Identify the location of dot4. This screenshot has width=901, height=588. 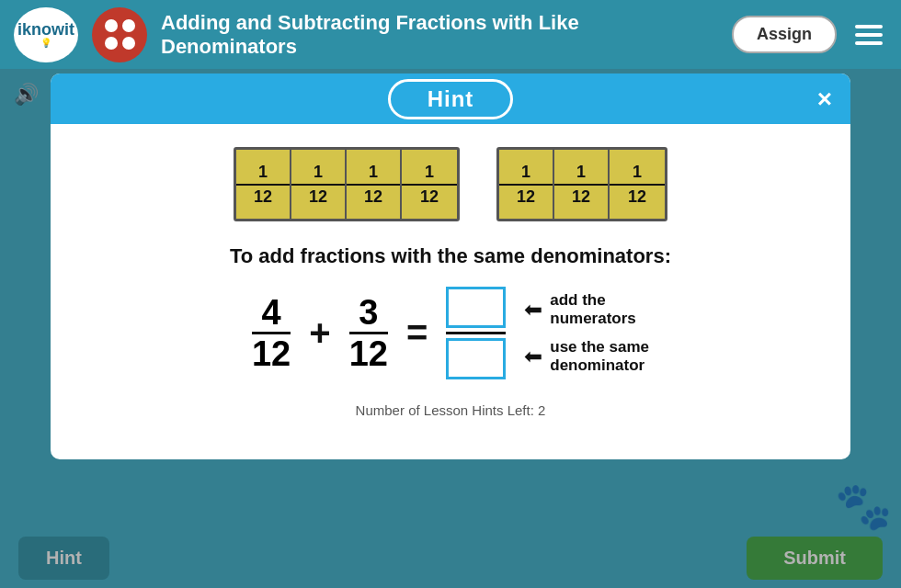
(129, 43).